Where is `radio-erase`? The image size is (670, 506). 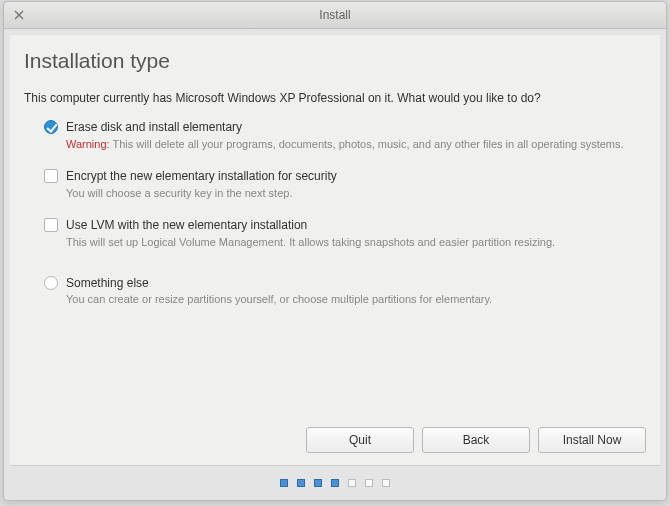 radio-erase is located at coordinates (51, 127).